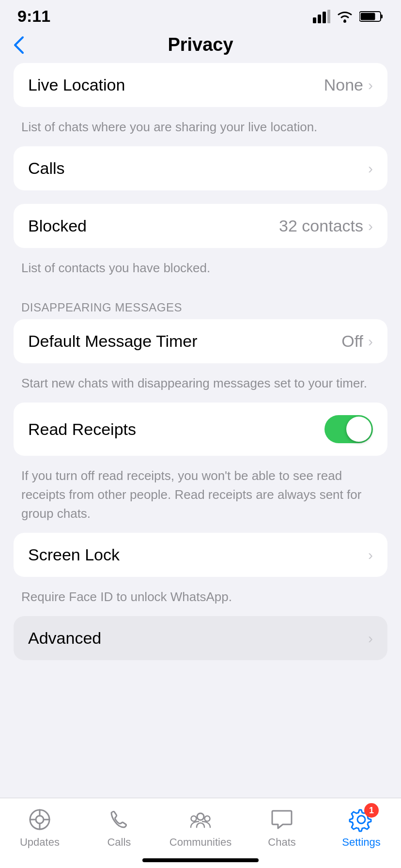 The width and height of the screenshot is (401, 868). What do you see at coordinates (322, 16) in the screenshot?
I see `signal-icon` at bounding box center [322, 16].